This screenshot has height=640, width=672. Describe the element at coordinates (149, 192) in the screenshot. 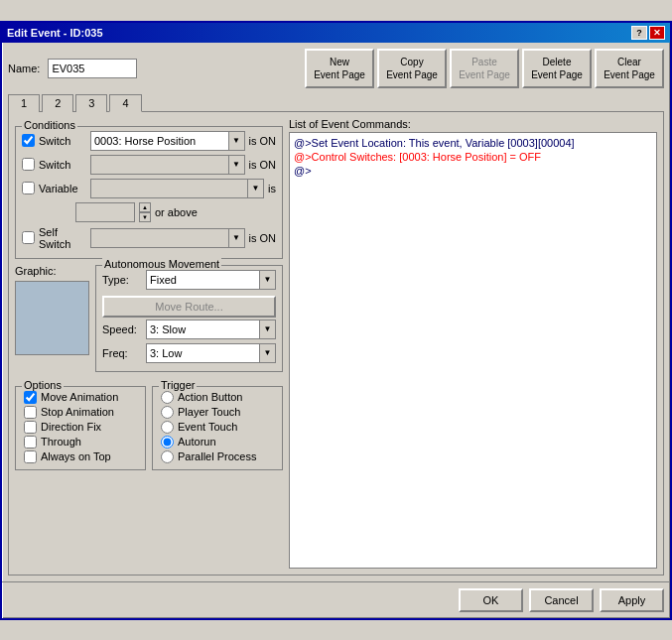

I see `conditions-group: Conditions Switch 0003: Horse Position ▼…` at that location.